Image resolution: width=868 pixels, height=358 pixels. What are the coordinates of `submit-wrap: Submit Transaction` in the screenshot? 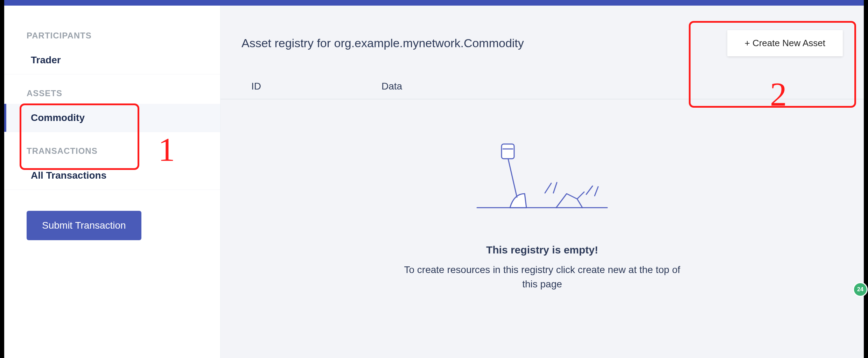 It's located at (112, 225).